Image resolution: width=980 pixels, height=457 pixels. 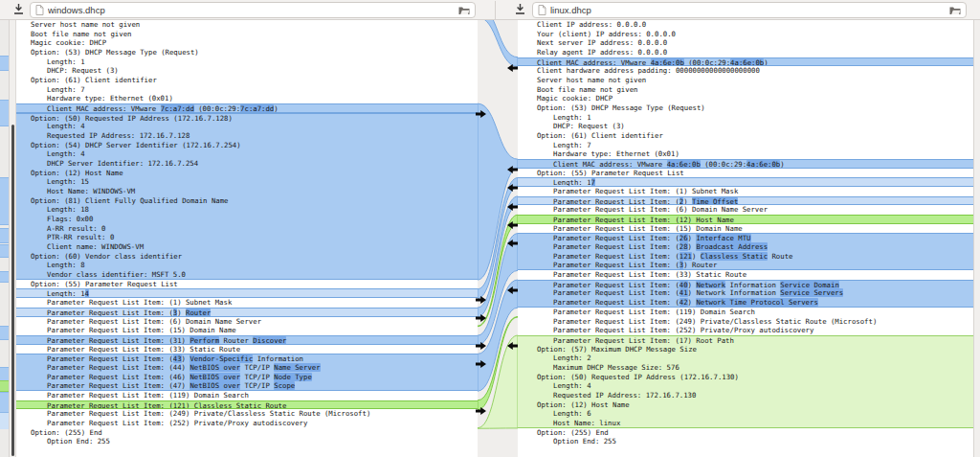 What do you see at coordinates (746, 340) in the screenshot?
I see `code-line: Parameter Request List Item: (17) Root P…` at bounding box center [746, 340].